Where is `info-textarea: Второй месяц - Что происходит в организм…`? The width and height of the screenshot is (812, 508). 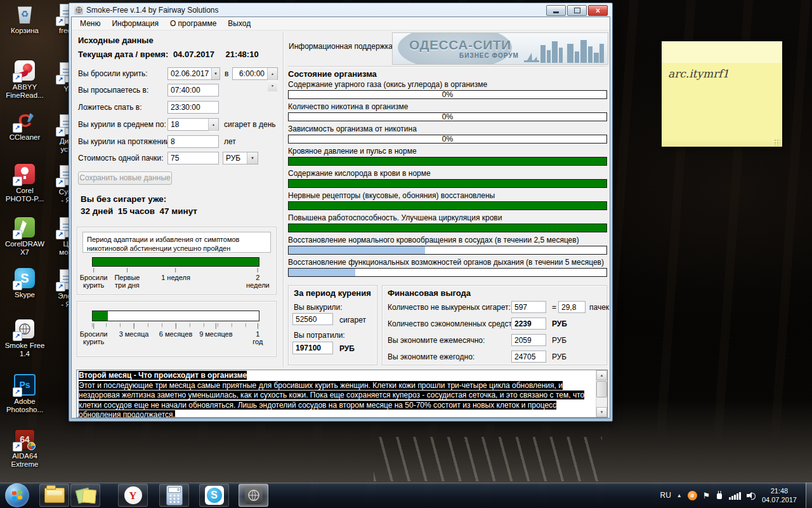 info-textarea: Второй месяц - Что происходит в организм… is located at coordinates (342, 394).